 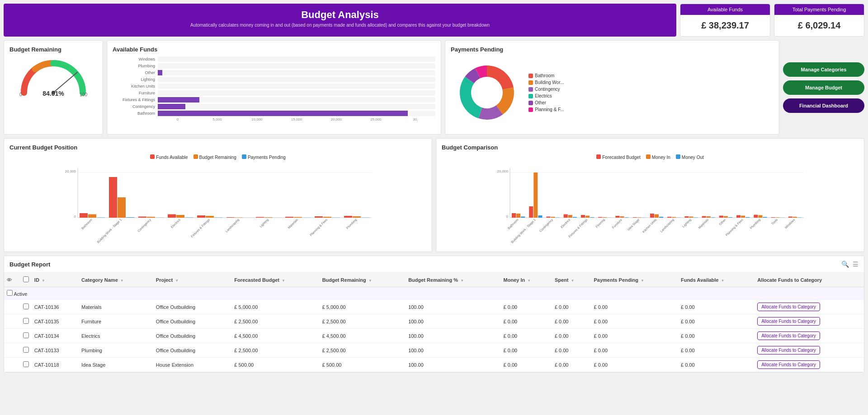 I want to click on hbar-tick: 5,000, so click(x=217, y=119).